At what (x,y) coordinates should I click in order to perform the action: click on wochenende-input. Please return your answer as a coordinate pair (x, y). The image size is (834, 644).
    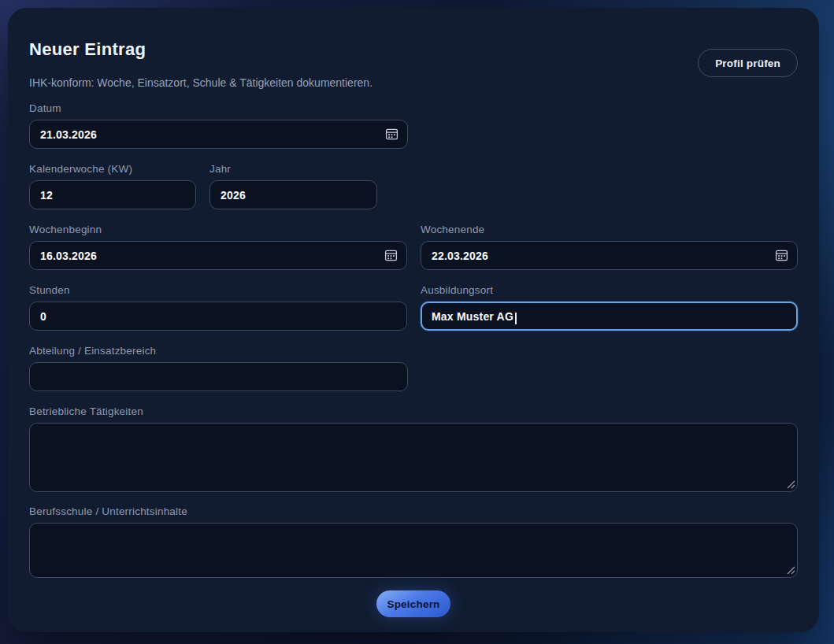
    Looking at the image, I should click on (610, 255).